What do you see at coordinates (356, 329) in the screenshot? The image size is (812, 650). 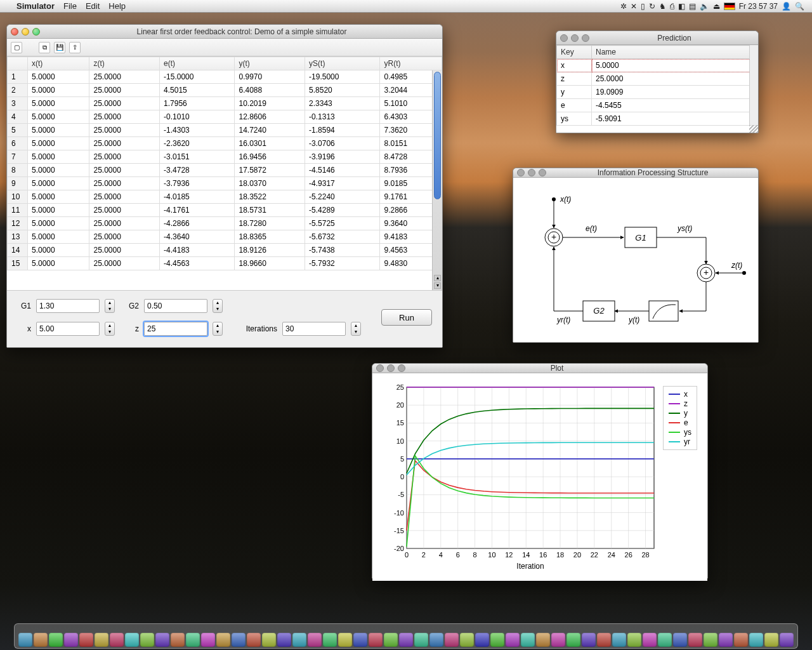 I see `iterations-stepper: ▴▾` at bounding box center [356, 329].